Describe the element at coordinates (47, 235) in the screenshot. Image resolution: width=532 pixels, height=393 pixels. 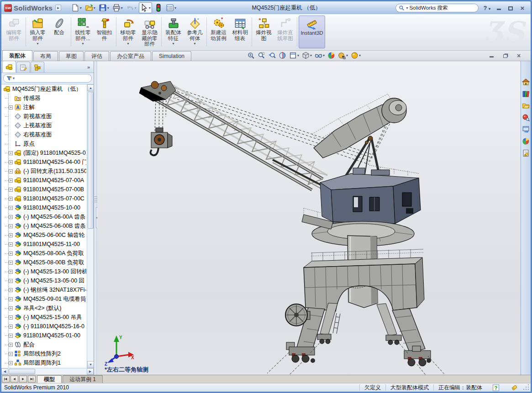
I see `tree-item: +MQ4525-06-00C 轴齿轮` at that location.